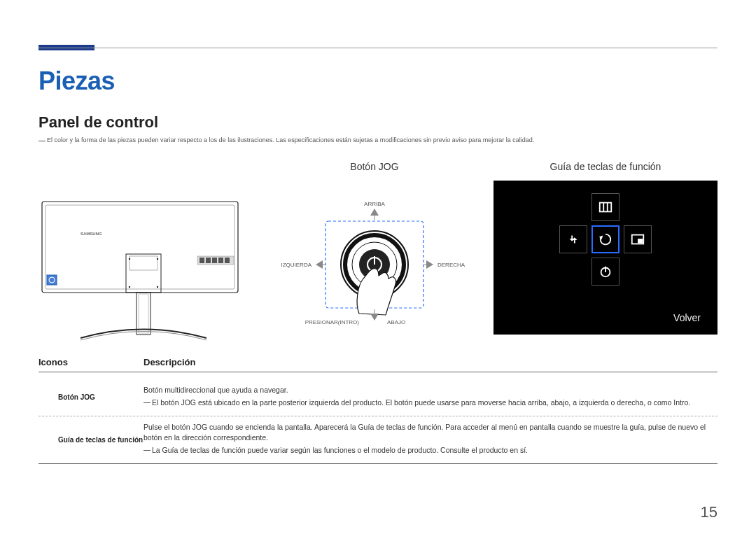  I want to click on brand-label: SAMSUNG, so click(91, 234).